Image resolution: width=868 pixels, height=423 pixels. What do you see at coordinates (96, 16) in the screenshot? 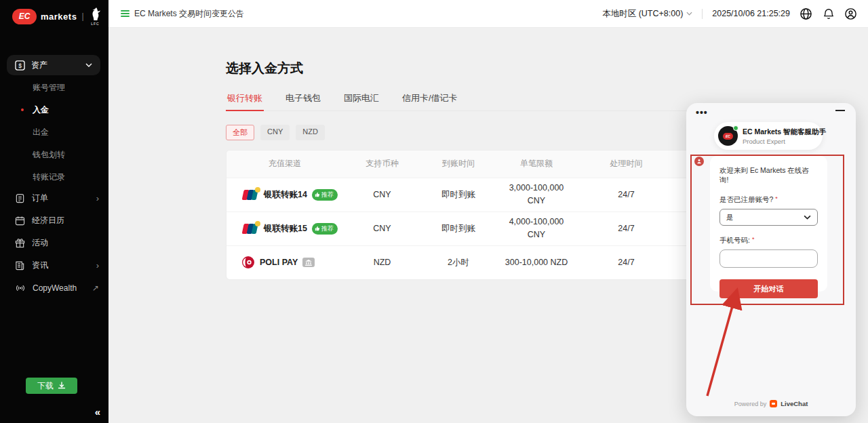
I see `lfc-logo: LFC` at bounding box center [96, 16].